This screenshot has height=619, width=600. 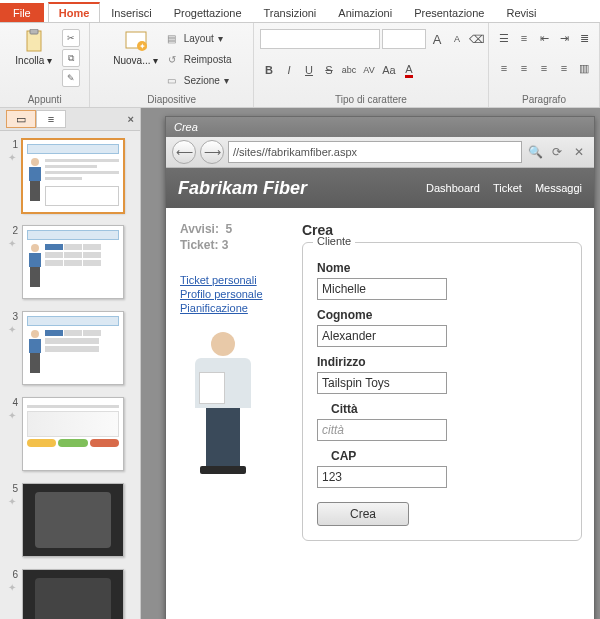 What do you see at coordinates (349, 70) in the screenshot?
I see `shadow-button: abc` at bounding box center [349, 70].